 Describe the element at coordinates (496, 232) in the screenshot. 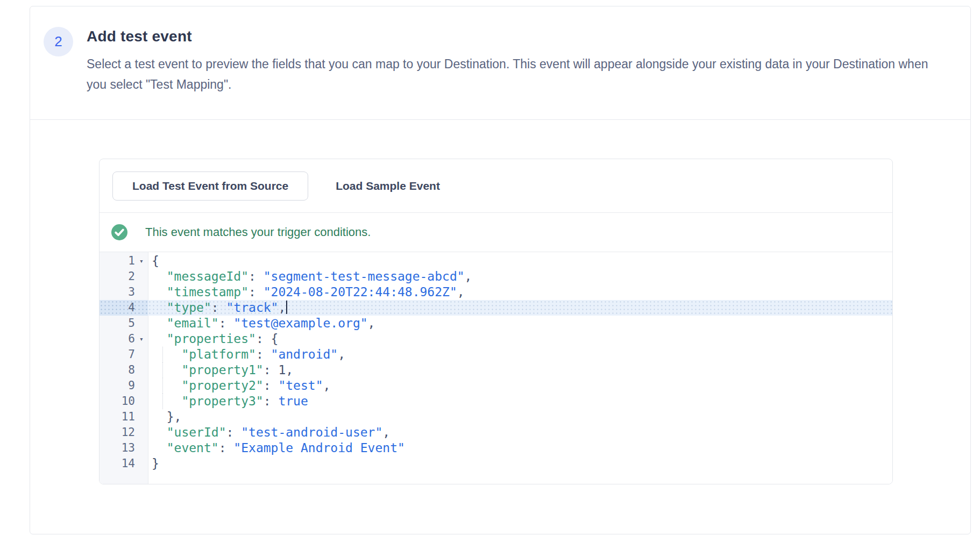

I see `trigger-status-row: This event matches your trigger conditio…` at that location.